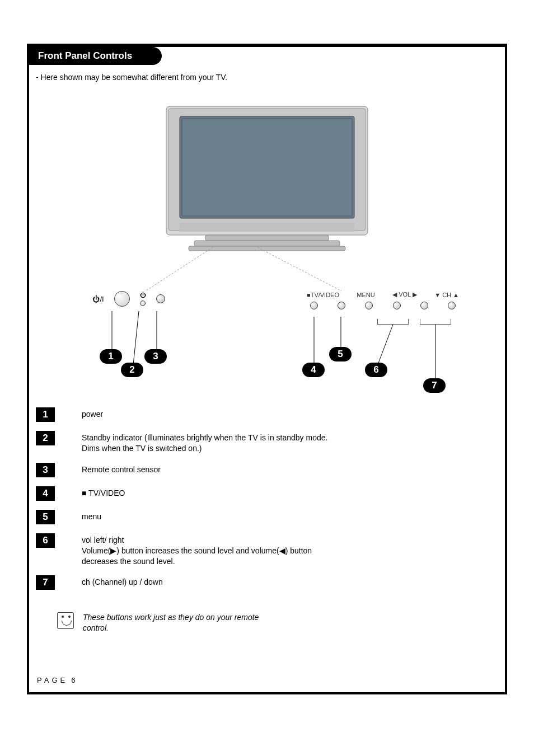 The image size is (534, 756). I want to click on page-footer: PAGE6, so click(57, 680).